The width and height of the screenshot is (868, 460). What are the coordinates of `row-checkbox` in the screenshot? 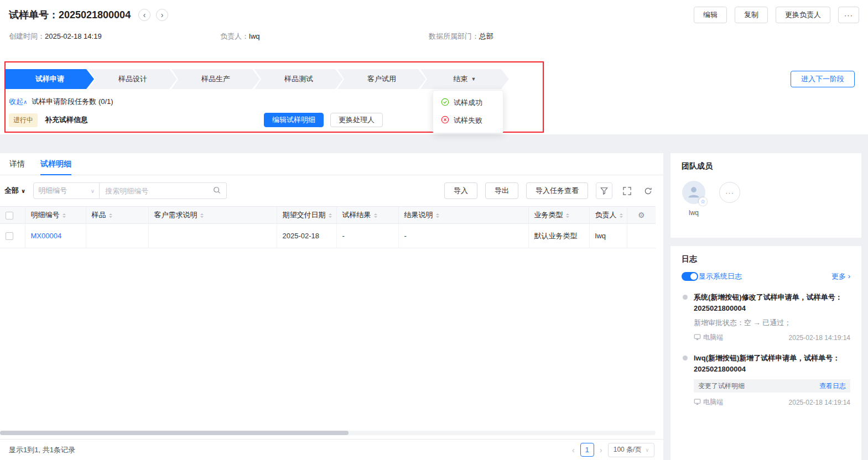 It's located at (9, 236).